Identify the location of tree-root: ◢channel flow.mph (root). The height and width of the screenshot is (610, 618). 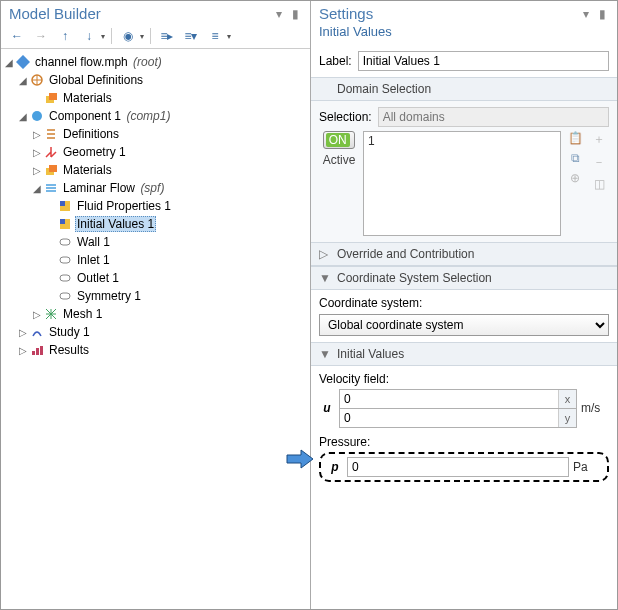
(156, 62).